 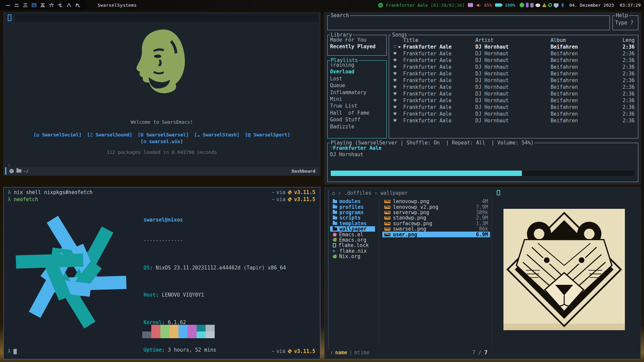 What do you see at coordinates (538, 5) in the screenshot?
I see `discord-icon` at bounding box center [538, 5].